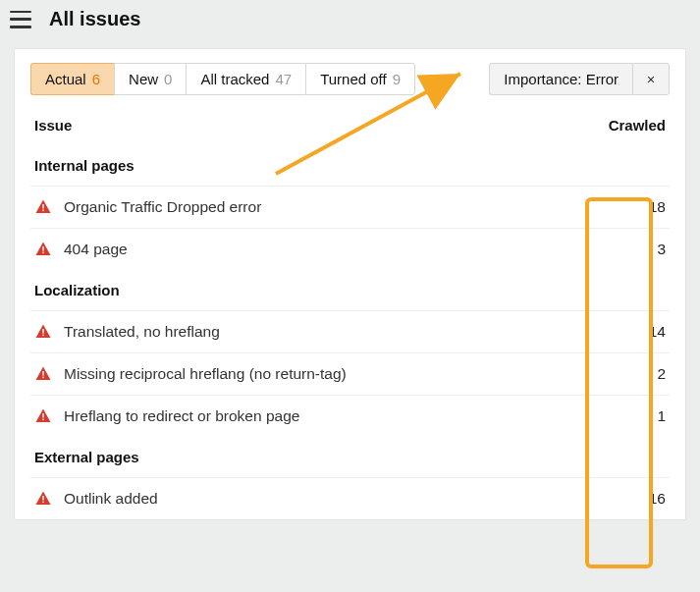 The image size is (700, 592). Describe the element at coordinates (350, 120) in the screenshot. I see `table-header: Issue Crawled` at that location.